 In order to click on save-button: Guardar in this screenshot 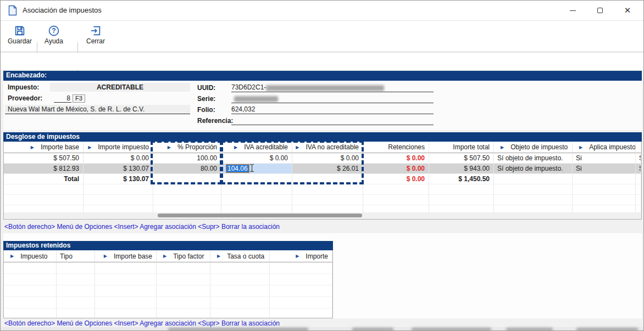, I will do `click(20, 37)`.